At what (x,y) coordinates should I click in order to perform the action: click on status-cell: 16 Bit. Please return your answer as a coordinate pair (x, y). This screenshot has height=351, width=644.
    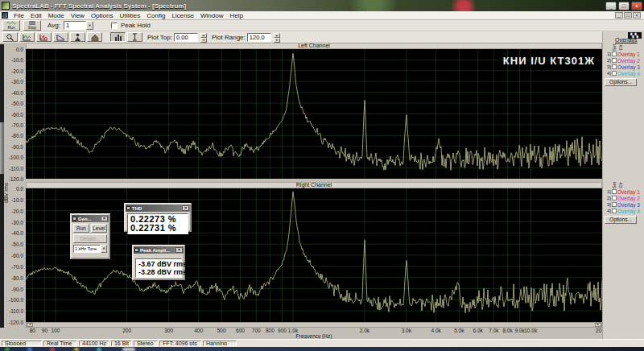
    Looking at the image, I should click on (122, 343).